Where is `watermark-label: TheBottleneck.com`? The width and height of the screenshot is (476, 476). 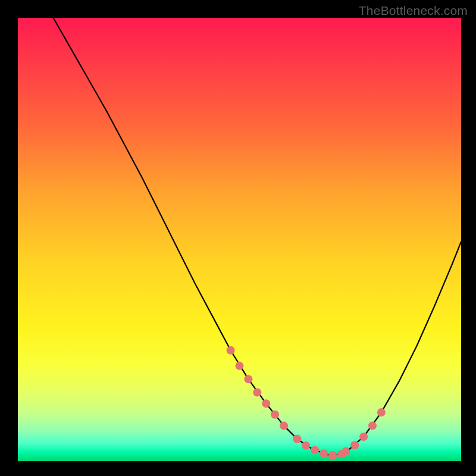
watermark-label: TheBottleneck.com is located at coordinates (413, 11).